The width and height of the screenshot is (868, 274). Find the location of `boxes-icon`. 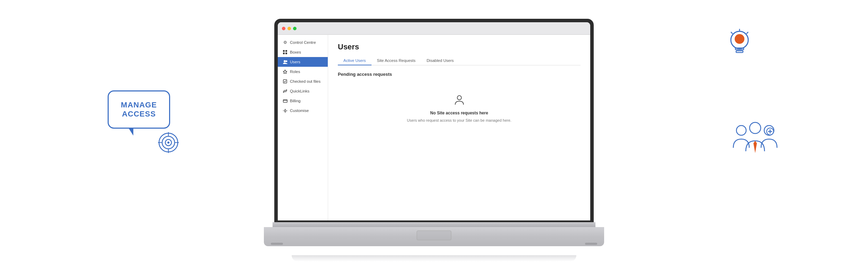

boxes-icon is located at coordinates (285, 52).